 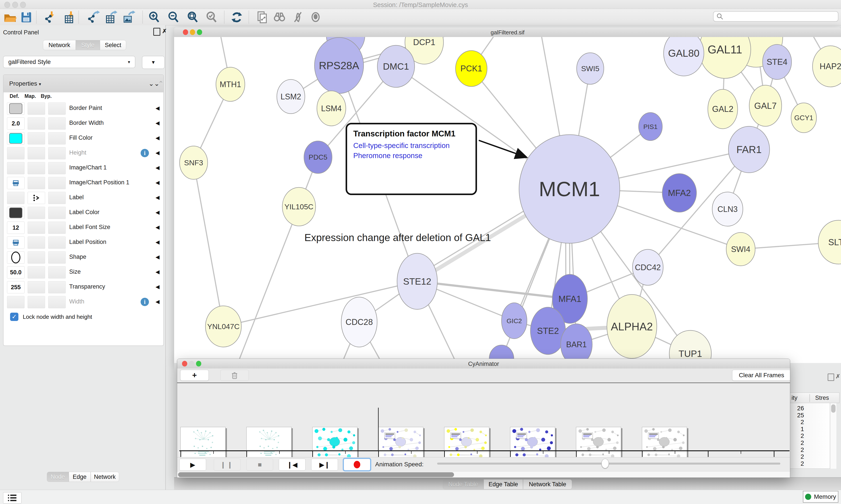 I want to click on search-input, so click(x=779, y=16).